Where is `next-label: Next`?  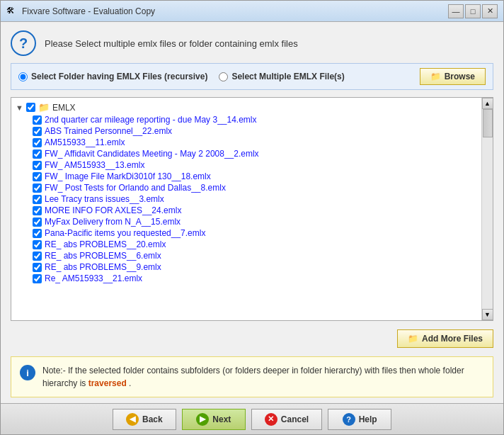 next-label: Next is located at coordinates (222, 419).